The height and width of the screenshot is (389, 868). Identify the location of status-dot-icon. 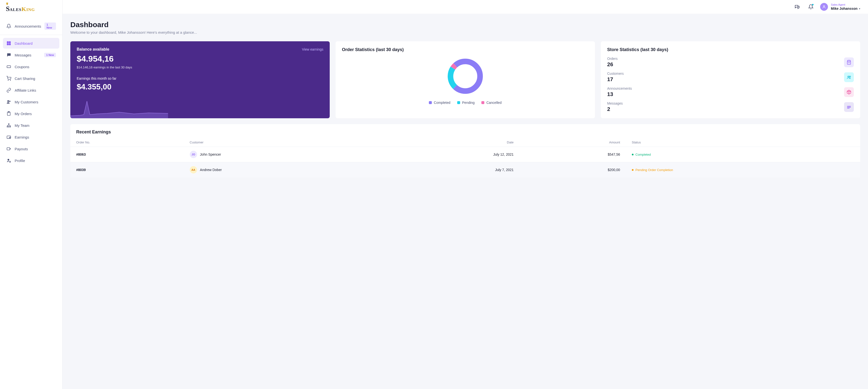
(633, 170).